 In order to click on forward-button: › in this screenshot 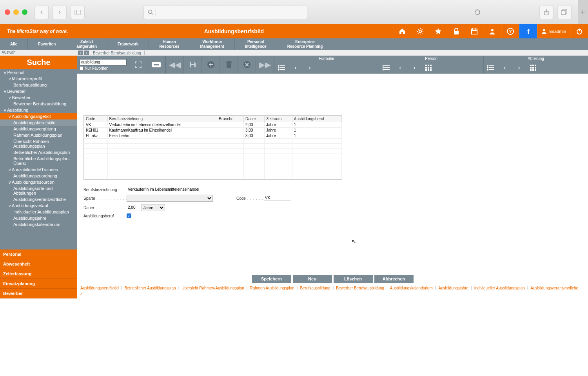, I will do `click(60, 12)`.